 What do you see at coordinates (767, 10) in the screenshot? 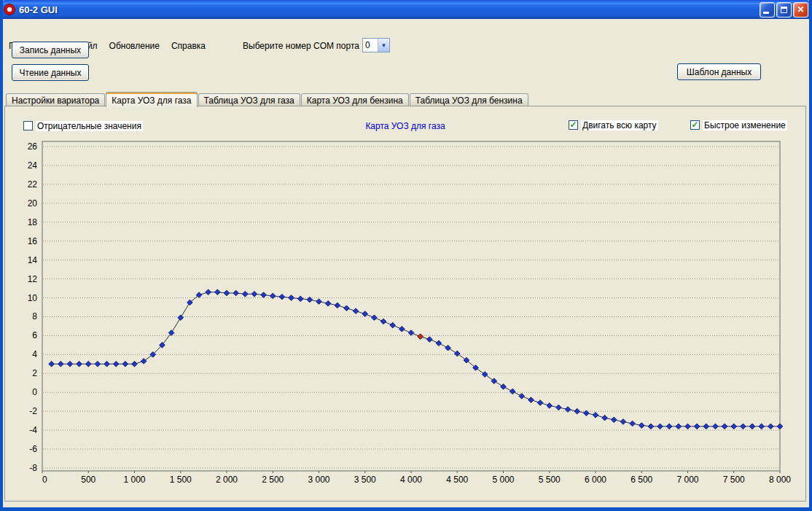
I see `minimize-button` at bounding box center [767, 10].